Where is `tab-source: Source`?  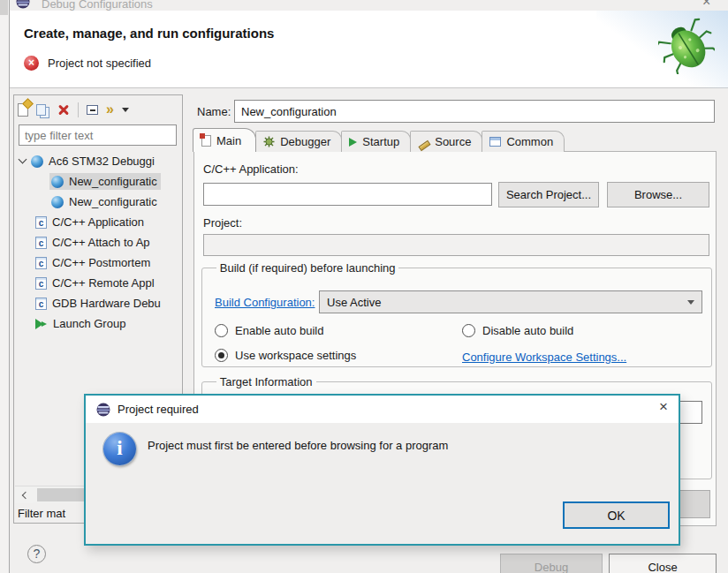
tab-source: Source is located at coordinates (446, 141).